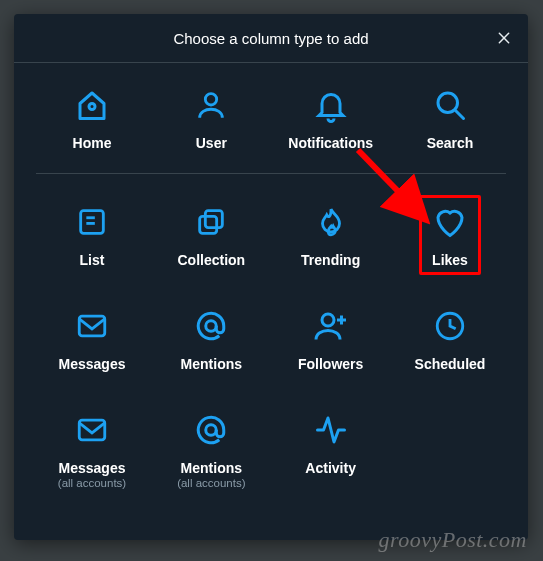 The height and width of the screenshot is (561, 543). Describe the element at coordinates (331, 117) in the screenshot. I see `column-option-notifications: Notifications` at that location.